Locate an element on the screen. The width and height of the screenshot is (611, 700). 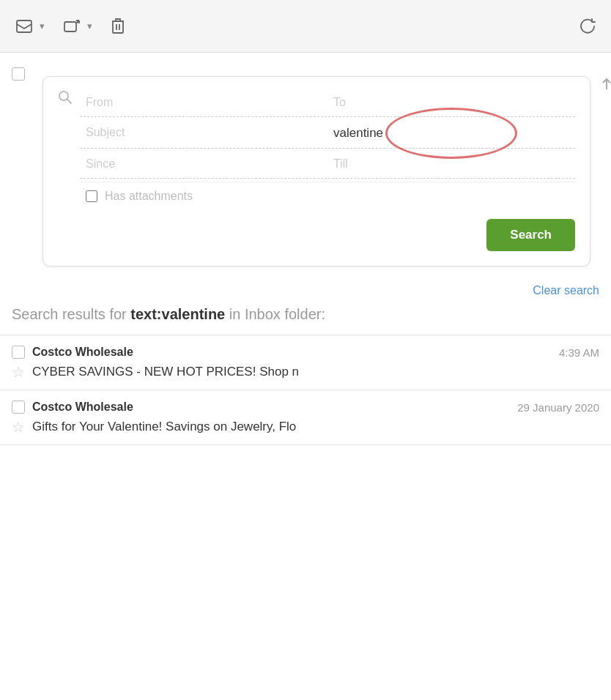
from-to-row is located at coordinates (327, 103).